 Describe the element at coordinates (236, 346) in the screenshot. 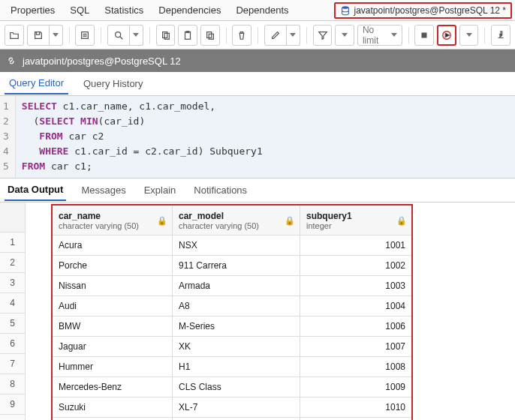

I see `cell-car-model: XK` at that location.